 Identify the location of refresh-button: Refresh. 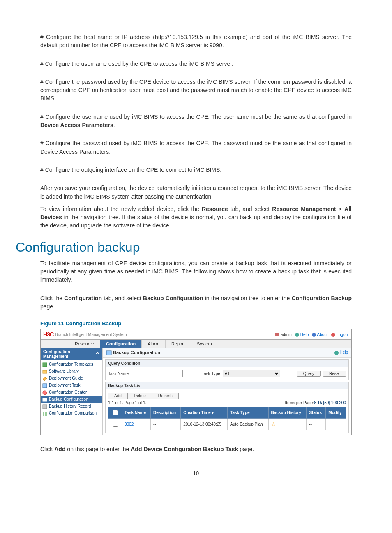
(165, 396).